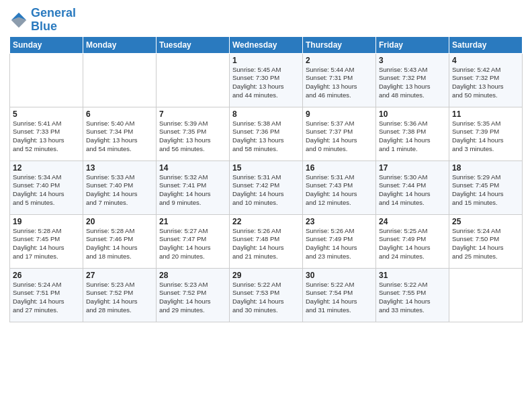 This screenshot has height=411, width=532. Describe the element at coordinates (412, 275) in the screenshot. I see `day-number: 31` at that location.